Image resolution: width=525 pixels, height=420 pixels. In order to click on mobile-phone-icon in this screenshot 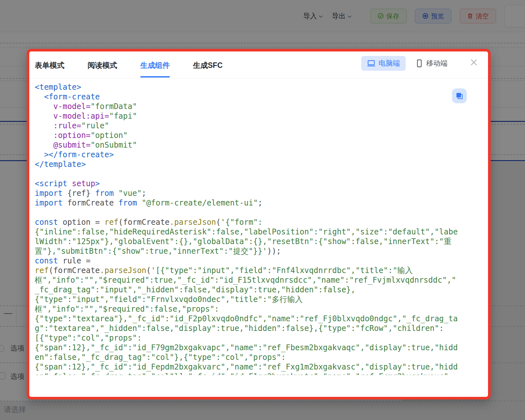, I will do `click(419, 63)`.